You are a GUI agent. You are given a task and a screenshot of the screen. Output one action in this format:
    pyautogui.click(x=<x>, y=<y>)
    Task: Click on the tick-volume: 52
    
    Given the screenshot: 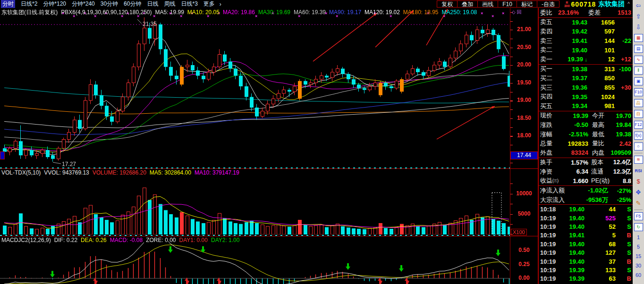 What is the action you would take?
    pyautogui.click(x=600, y=226)
    